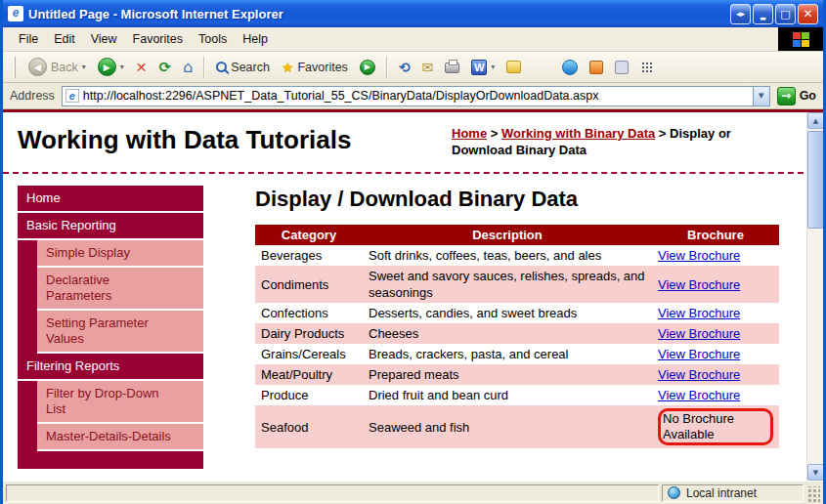 The image size is (826, 504). Describe the element at coordinates (309, 354) in the screenshot. I see `category-cell: Grains/Cereals` at that location.